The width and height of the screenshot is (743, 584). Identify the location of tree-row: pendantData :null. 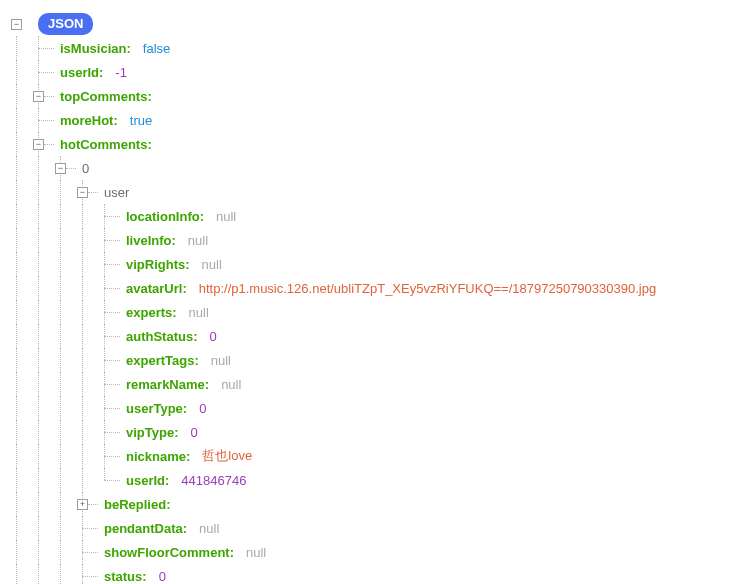
(376, 528).